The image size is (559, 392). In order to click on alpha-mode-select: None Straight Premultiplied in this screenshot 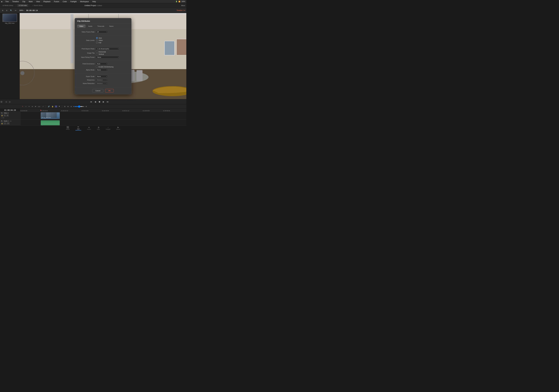, I will do `click(102, 70)`.